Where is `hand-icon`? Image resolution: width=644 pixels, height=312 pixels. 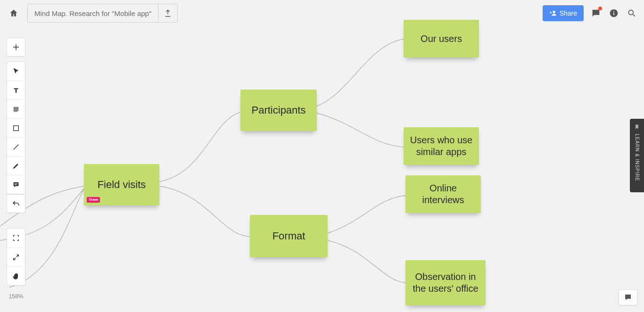 hand-icon is located at coordinates (16, 276).